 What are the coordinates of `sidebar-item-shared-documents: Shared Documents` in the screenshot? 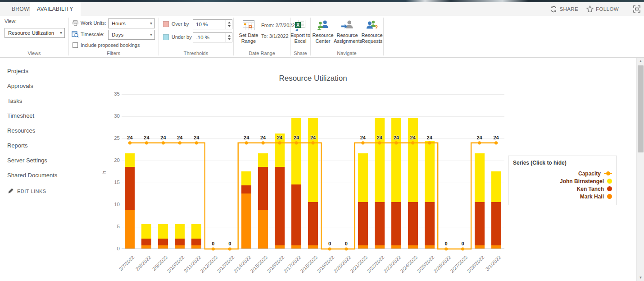 It's located at (52, 175).